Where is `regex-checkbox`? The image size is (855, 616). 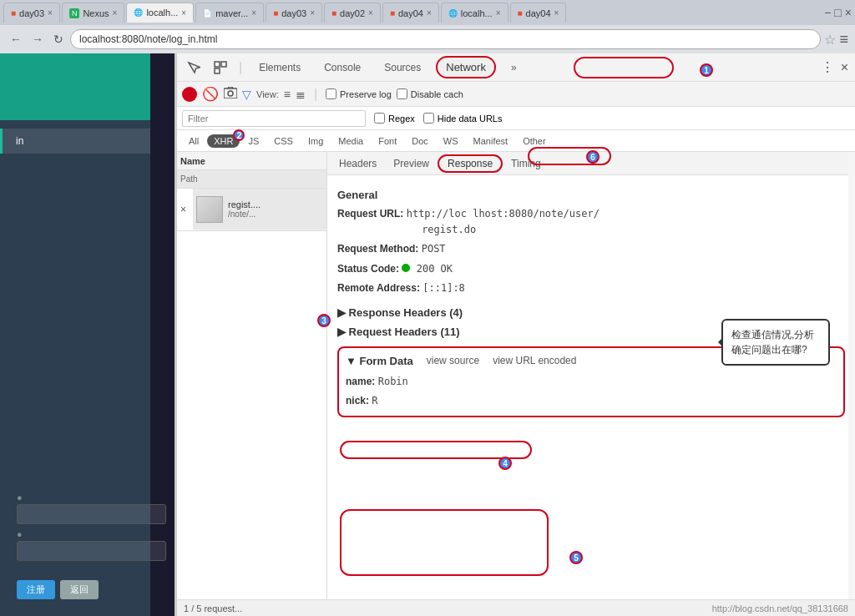
regex-checkbox is located at coordinates (379, 119).